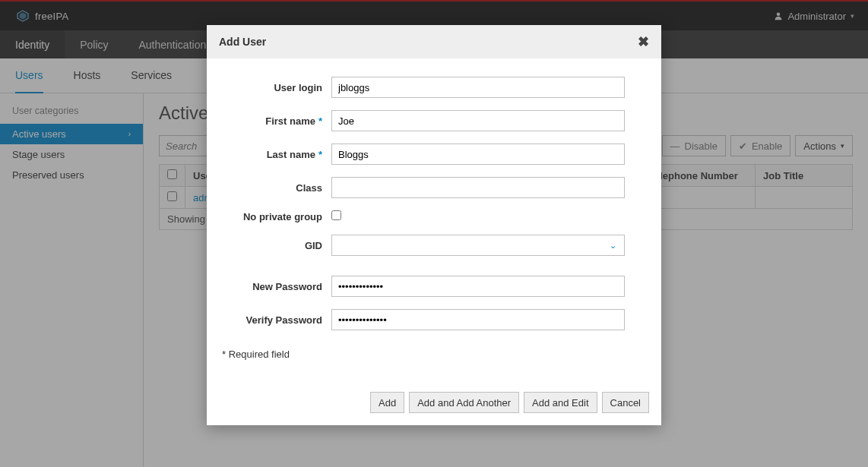 The image size is (868, 467). I want to click on first-name-input, so click(478, 121).